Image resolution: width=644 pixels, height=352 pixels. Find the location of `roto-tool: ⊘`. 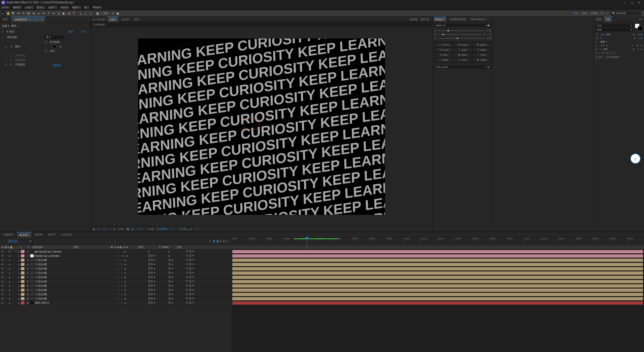

roto-tool: ⊘ is located at coordinates (69, 13).